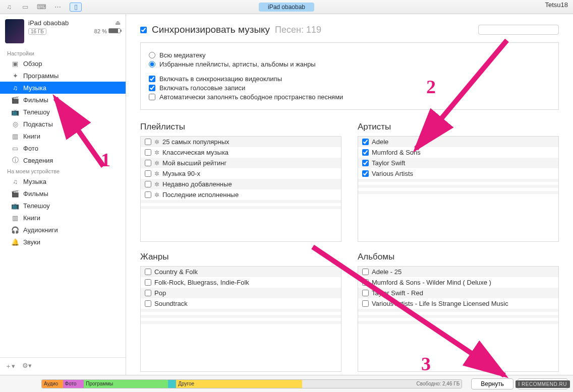 The image size is (573, 392). What do you see at coordinates (241, 293) in the screenshot?
I see `list-item: Pop` at bounding box center [241, 293].